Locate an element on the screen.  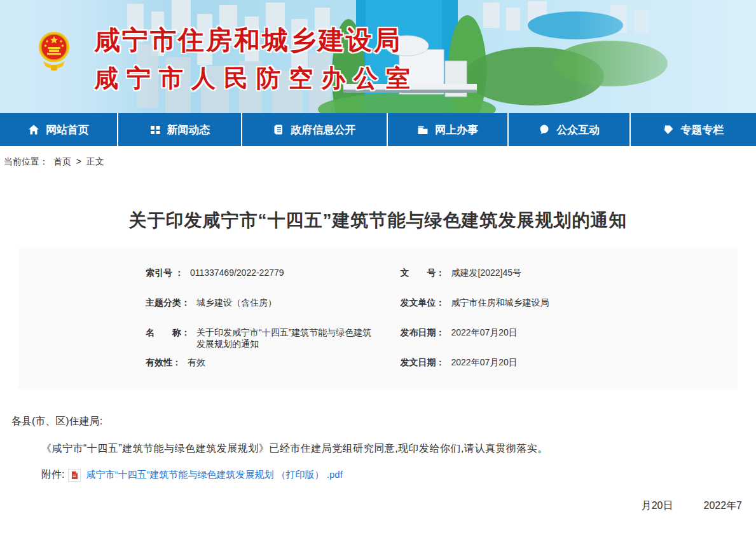
china-national-emblem-icon is located at coordinates (54, 52).